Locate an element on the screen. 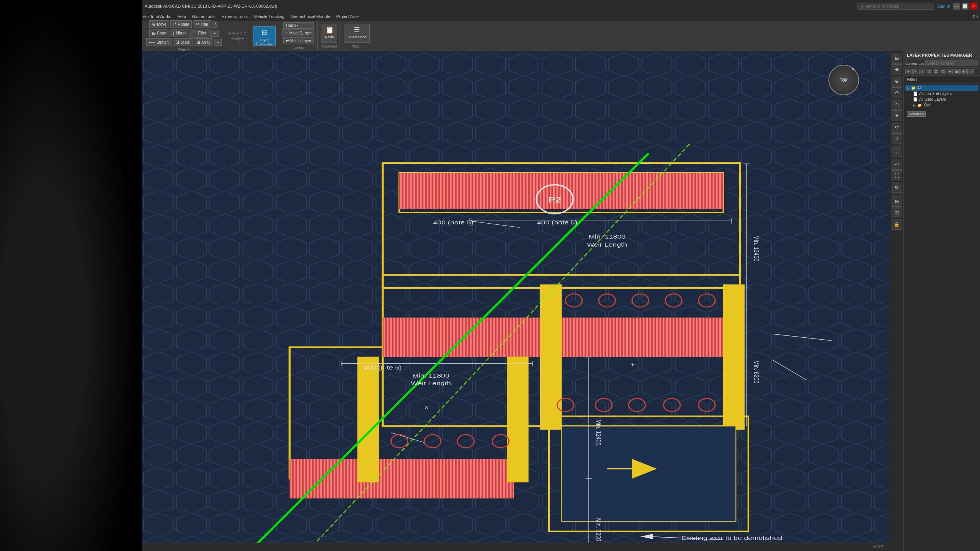 The image size is (980, 551). svg-text: Weir Length is located at coordinates (431, 383).